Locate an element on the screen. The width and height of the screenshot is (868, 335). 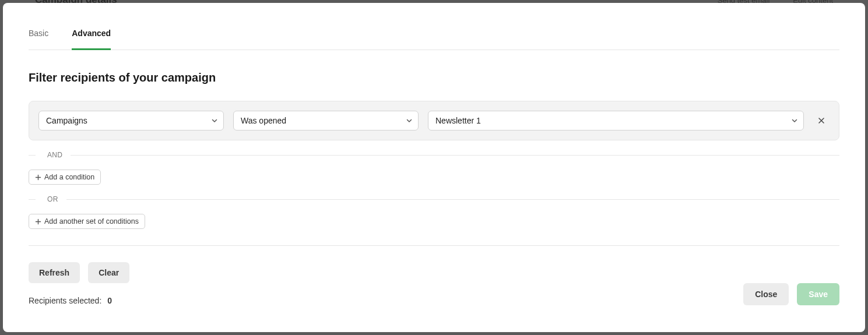
section-title: Filter recipients of your campaign is located at coordinates (434, 78).